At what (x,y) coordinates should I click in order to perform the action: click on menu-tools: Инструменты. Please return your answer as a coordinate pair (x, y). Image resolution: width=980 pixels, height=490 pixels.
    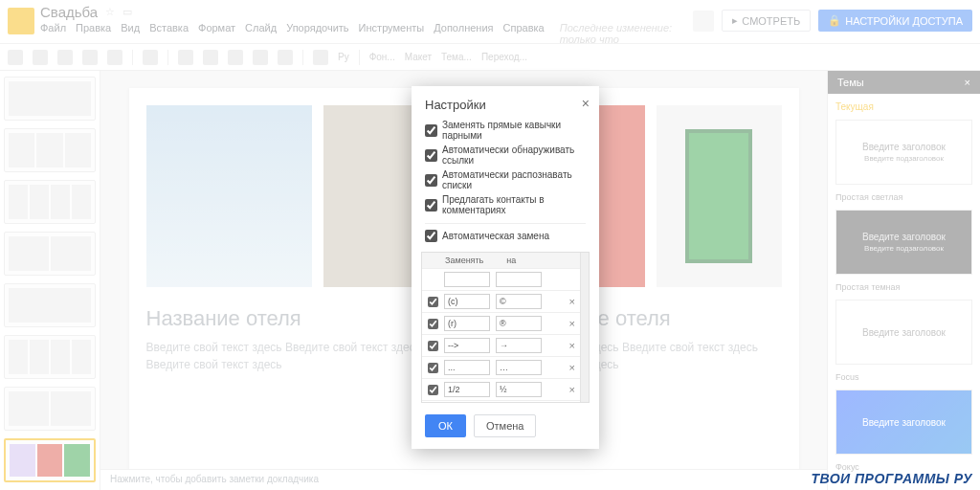
    Looking at the image, I should click on (392, 33).